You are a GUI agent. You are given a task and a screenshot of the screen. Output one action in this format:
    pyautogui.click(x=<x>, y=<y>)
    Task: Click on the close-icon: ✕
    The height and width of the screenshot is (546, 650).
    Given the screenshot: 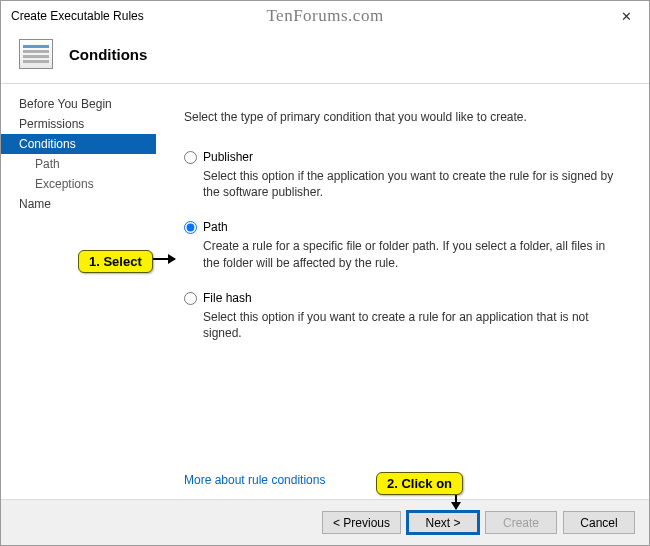 What is the action you would take?
    pyautogui.click(x=626, y=16)
    